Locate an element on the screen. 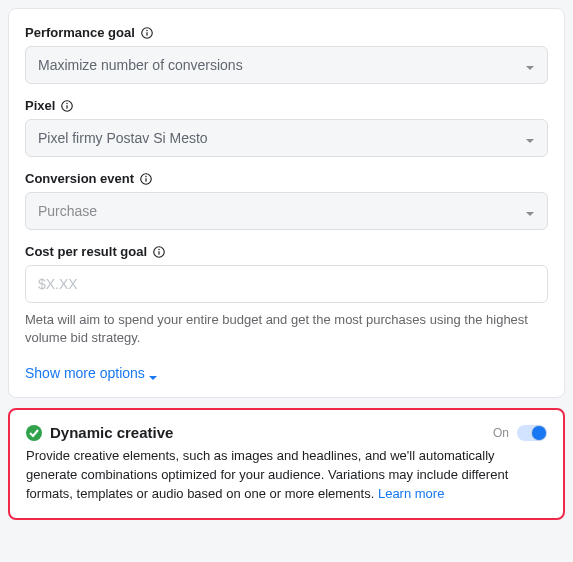 The image size is (573, 562). dynamic-creative-toggle is located at coordinates (532, 433).